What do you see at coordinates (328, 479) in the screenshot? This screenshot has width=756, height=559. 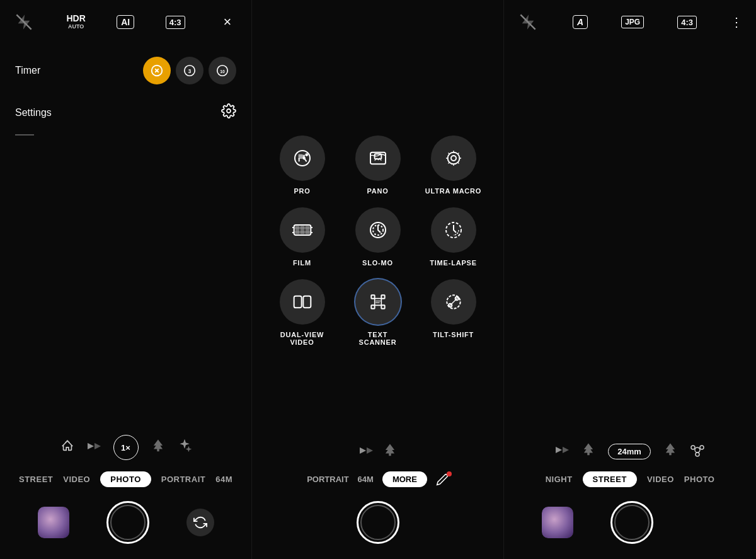 I see `center-tab-portrait: PORTRAIT` at bounding box center [328, 479].